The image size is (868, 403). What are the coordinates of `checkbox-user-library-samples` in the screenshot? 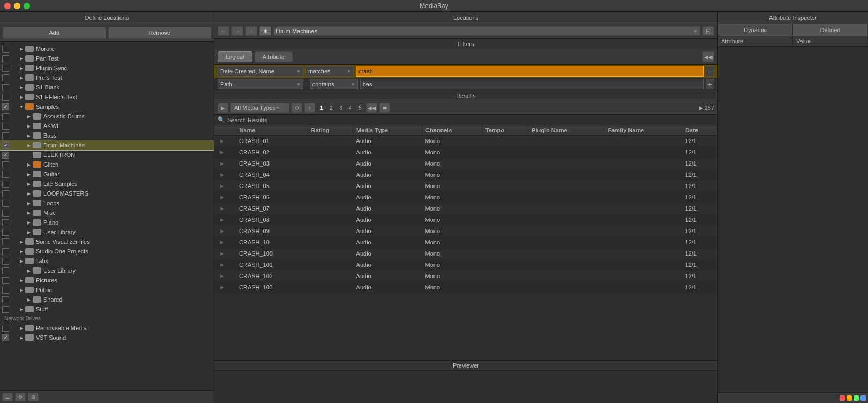 It's located at (5, 233).